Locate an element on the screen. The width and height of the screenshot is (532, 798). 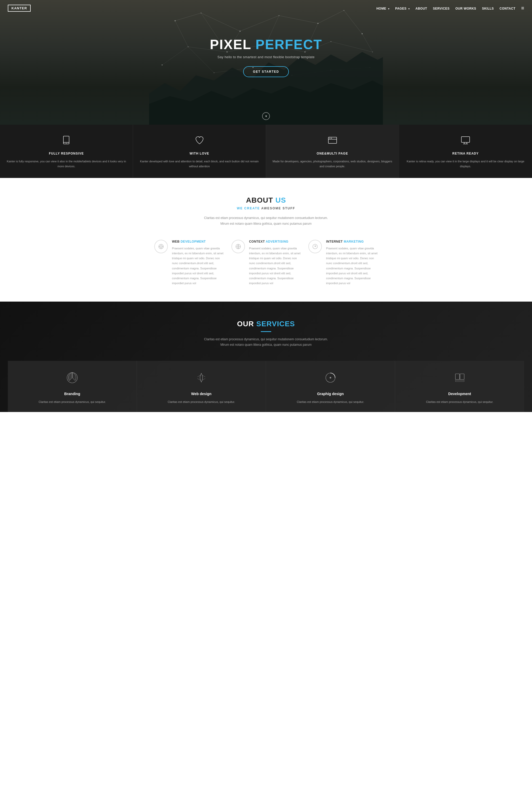
services-title-part2: SERVICES is located at coordinates (276, 324).